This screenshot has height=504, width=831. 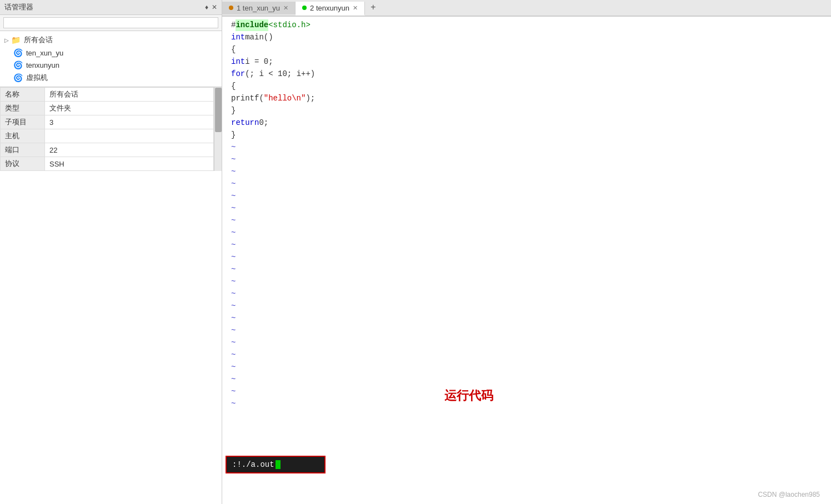 I want to click on server-icon-red-2: 🌀, so click(x=18, y=65).